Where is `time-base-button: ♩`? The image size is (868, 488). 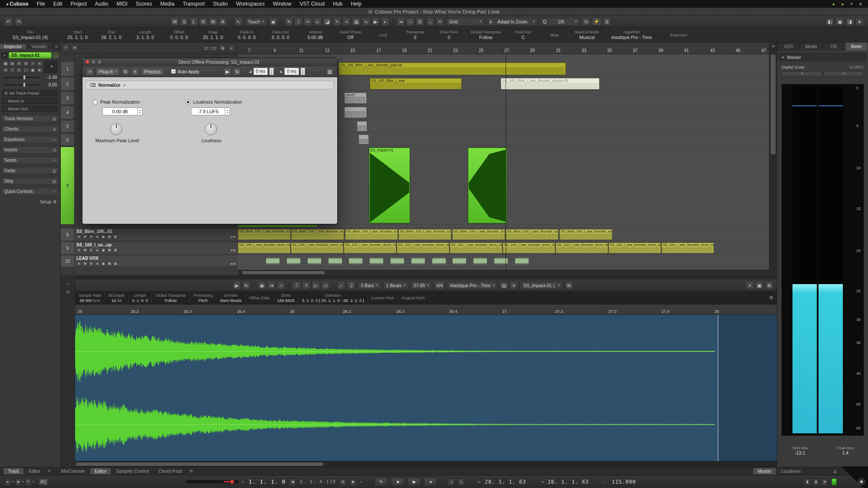 time-base-button: ♩ is located at coordinates (26, 70).